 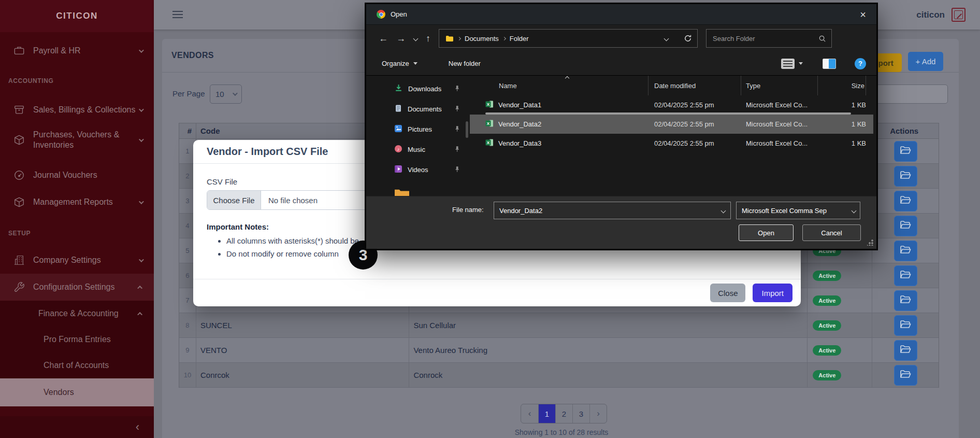 I want to click on file-column-size: Size, so click(x=842, y=86).